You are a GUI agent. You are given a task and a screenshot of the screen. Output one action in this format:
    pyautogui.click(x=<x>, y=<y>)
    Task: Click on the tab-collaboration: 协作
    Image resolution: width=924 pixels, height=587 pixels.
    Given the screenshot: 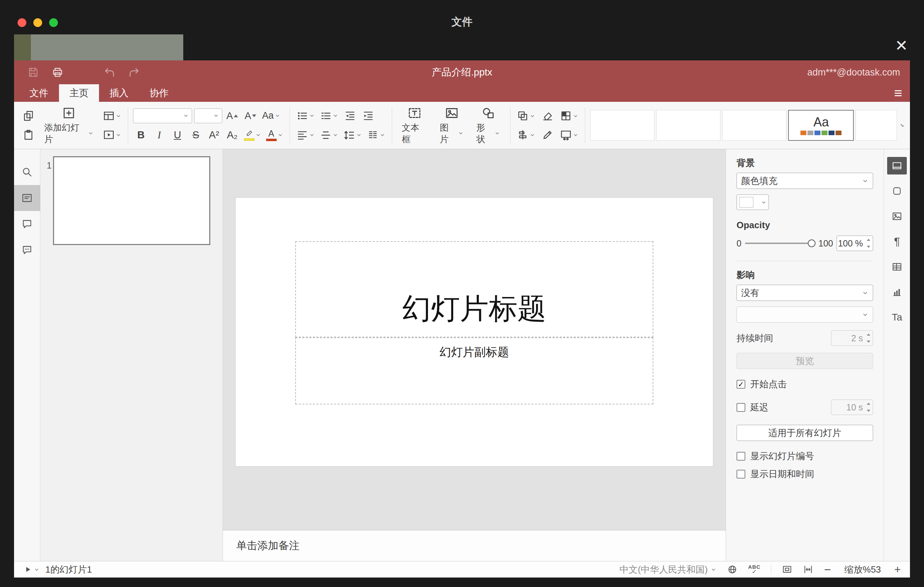 What is the action you would take?
    pyautogui.click(x=159, y=93)
    